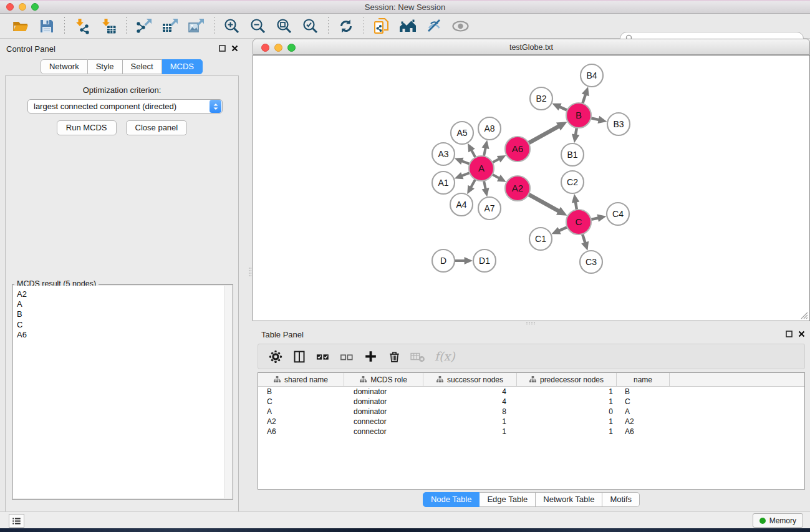 The width and height of the screenshot is (810, 532). I want to click on zoom-in-icon, so click(232, 26).